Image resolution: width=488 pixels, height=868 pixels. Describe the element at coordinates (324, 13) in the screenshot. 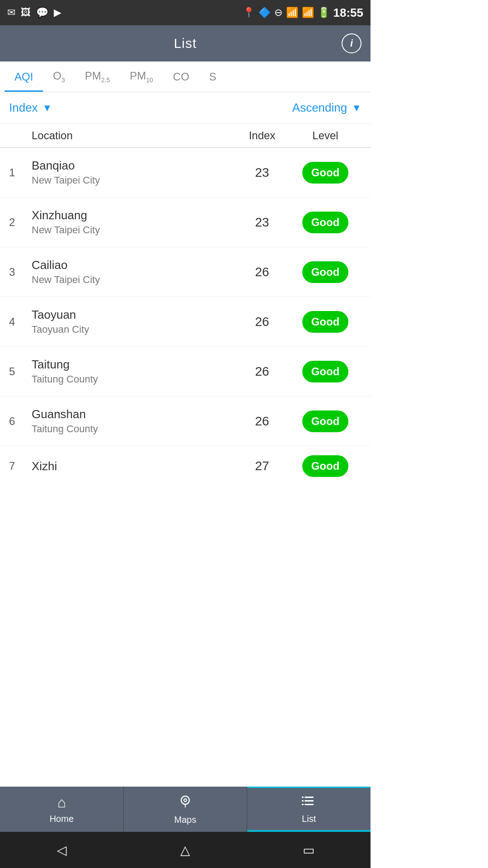

I see `battery-icon: 🔋` at that location.